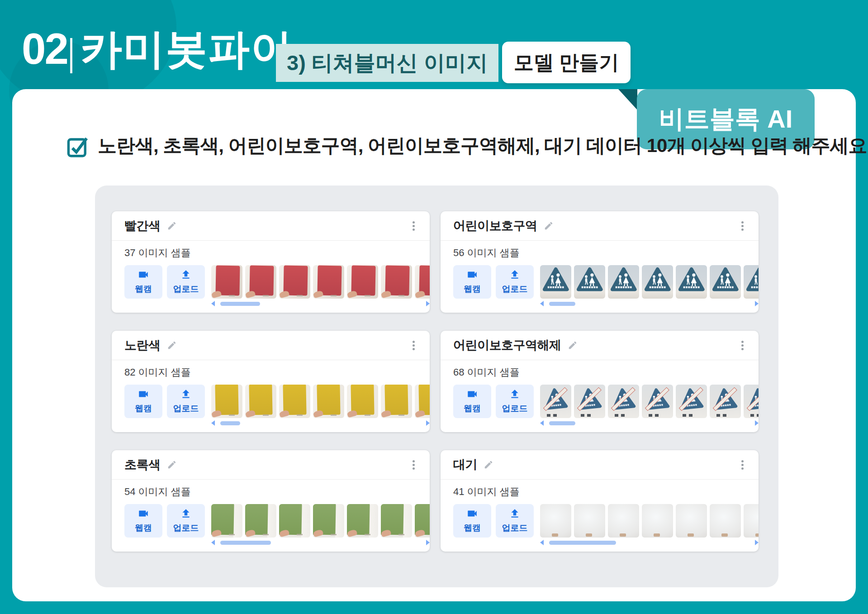 This screenshot has width=868, height=614. What do you see at coordinates (600, 393) in the screenshot?
I see `class-card-body: 68 이미지 샘플 웹캠 업로드` at bounding box center [600, 393].